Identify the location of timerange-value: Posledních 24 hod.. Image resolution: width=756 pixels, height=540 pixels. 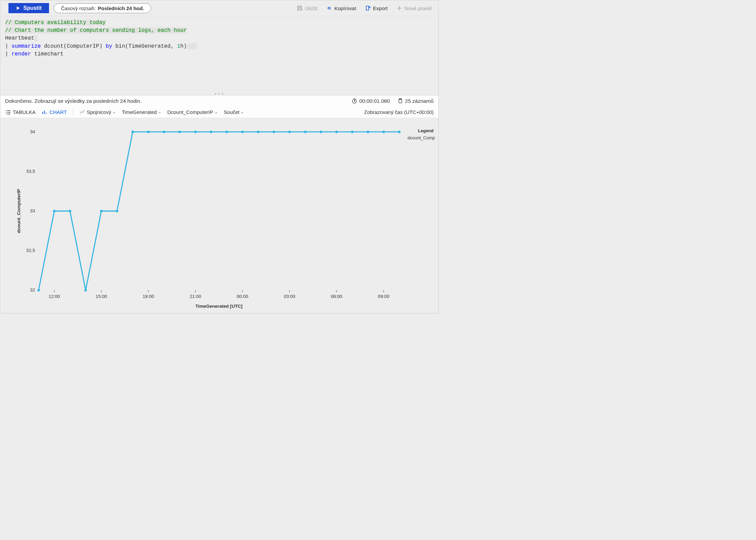
(121, 8).